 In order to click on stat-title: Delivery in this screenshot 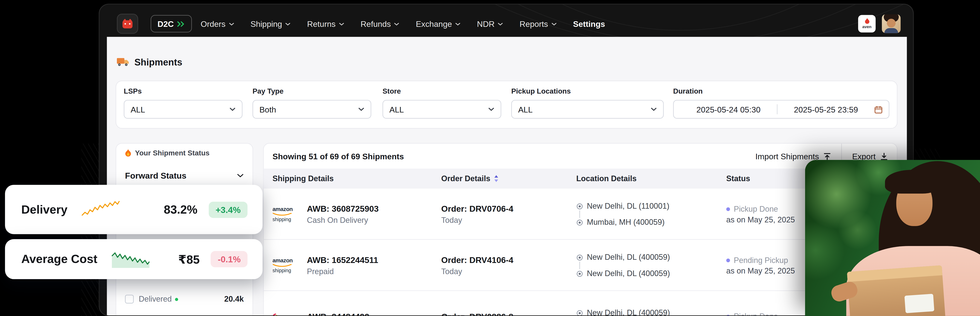, I will do `click(44, 210)`.